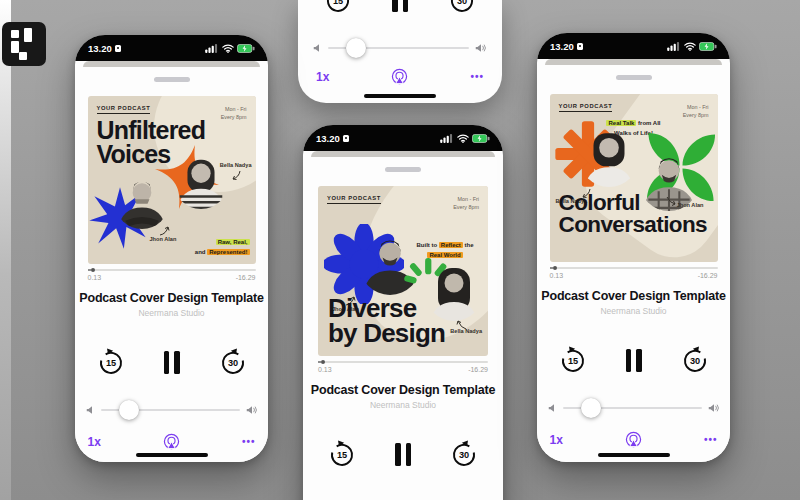 The height and width of the screenshot is (500, 800). Describe the element at coordinates (142, 202) in the screenshot. I see `host-photo-jhon` at that location.